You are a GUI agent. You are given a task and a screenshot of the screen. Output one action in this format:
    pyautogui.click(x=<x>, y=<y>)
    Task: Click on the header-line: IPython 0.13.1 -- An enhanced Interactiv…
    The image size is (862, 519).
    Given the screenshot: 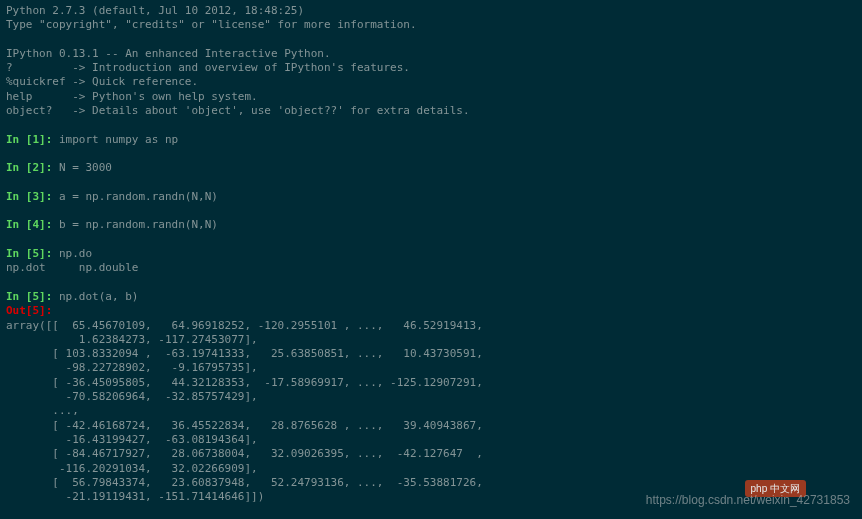 What is the action you would take?
    pyautogui.click(x=431, y=54)
    